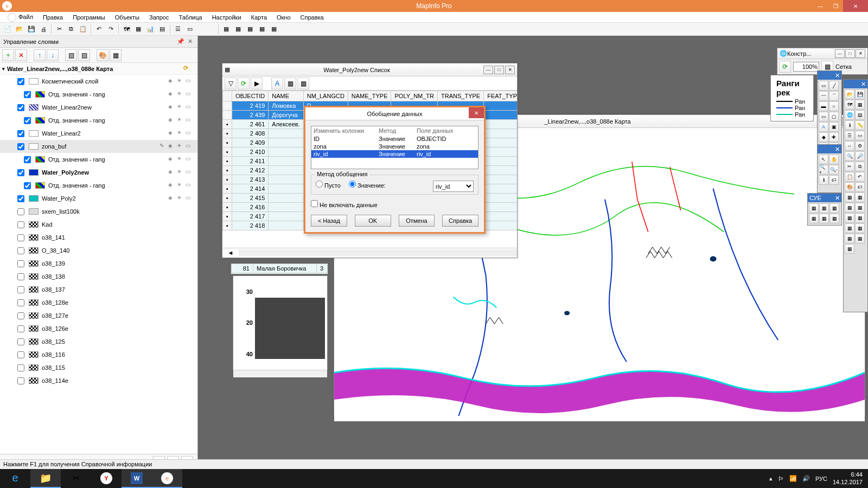  Describe the element at coordinates (785, 67) in the screenshot. I see `constr-refresh-icon: ⟳` at that location.